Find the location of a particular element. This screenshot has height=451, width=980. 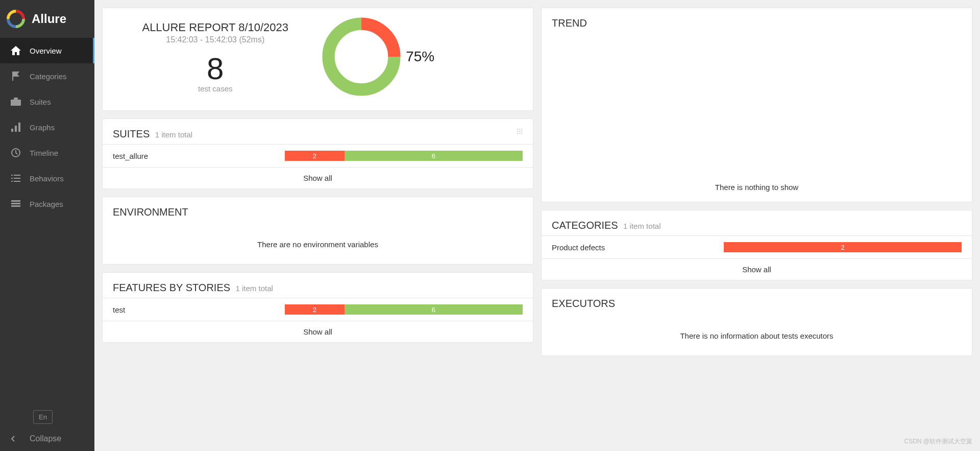

executors-title: EXECUTORS is located at coordinates (583, 303).